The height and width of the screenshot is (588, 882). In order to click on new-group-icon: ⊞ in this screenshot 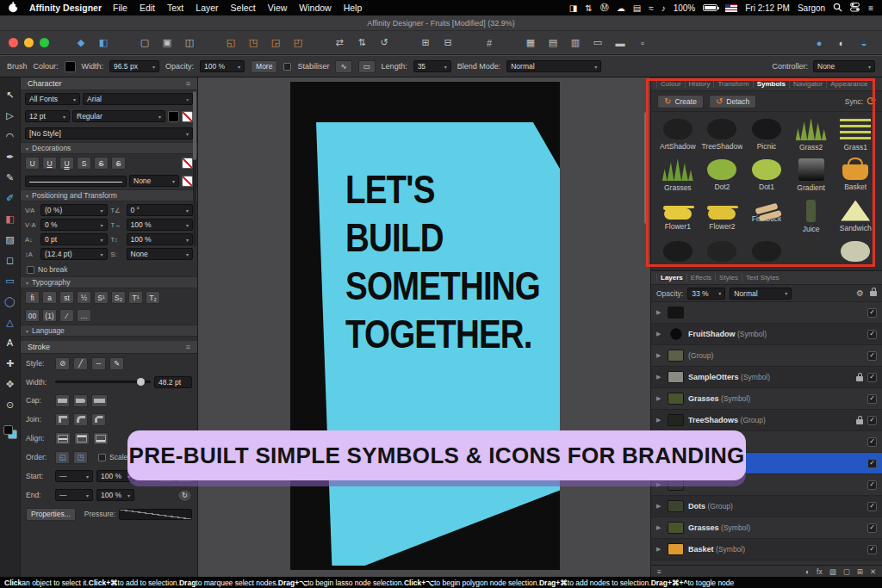, I will do `click(860, 572)`.